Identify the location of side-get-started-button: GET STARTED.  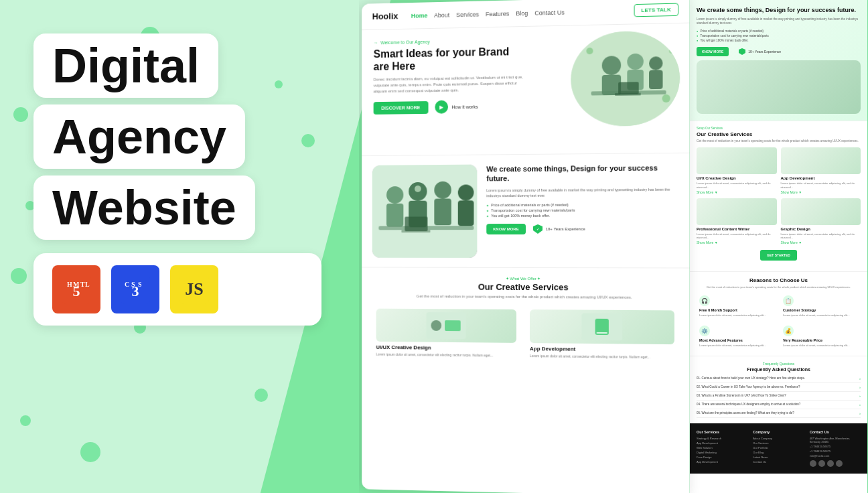
(778, 255).